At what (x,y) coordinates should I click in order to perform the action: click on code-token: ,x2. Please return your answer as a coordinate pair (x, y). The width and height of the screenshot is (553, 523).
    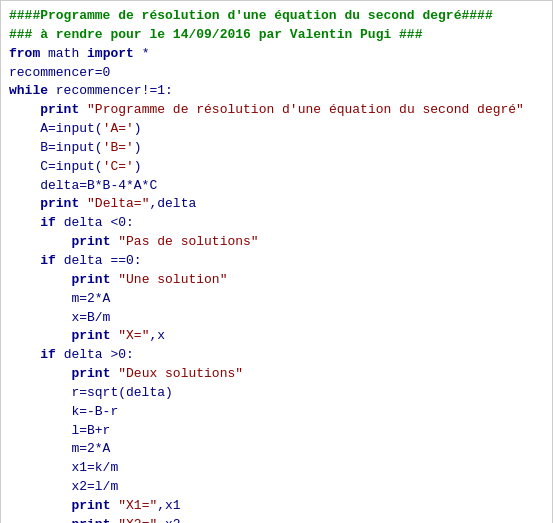
    Looking at the image, I should click on (168, 520).